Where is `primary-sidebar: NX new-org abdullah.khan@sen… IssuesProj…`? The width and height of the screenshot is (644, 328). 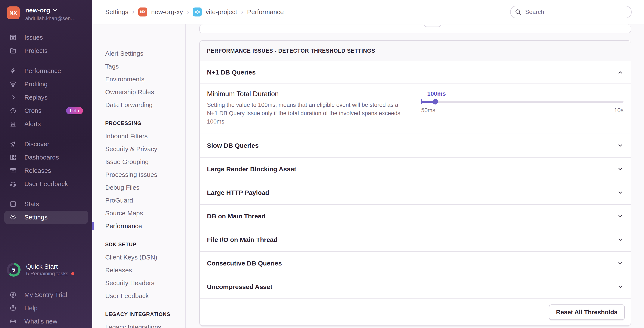
primary-sidebar: NX new-org abdullah.khan@sen… IssuesProj… is located at coordinates (46, 164).